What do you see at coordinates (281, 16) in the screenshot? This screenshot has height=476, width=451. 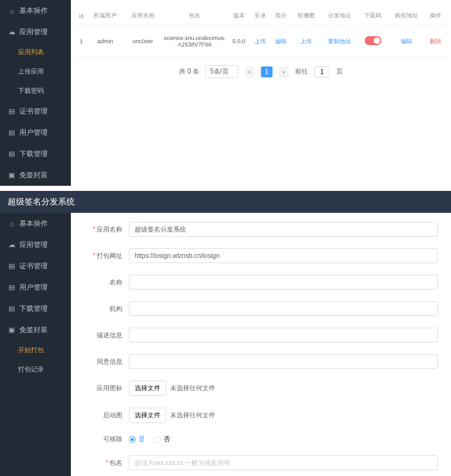 I see `th-intro: 简介` at bounding box center [281, 16].